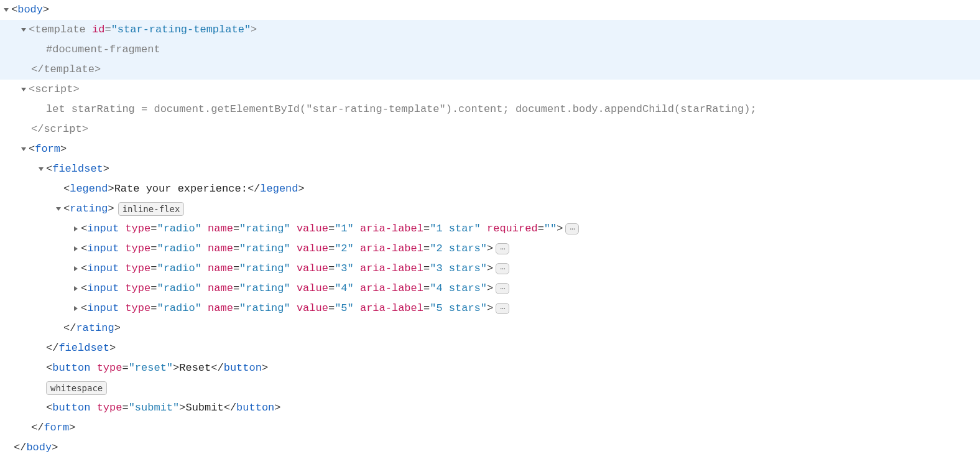  What do you see at coordinates (344, 269) in the screenshot?
I see `attr-value: 3` at bounding box center [344, 269].